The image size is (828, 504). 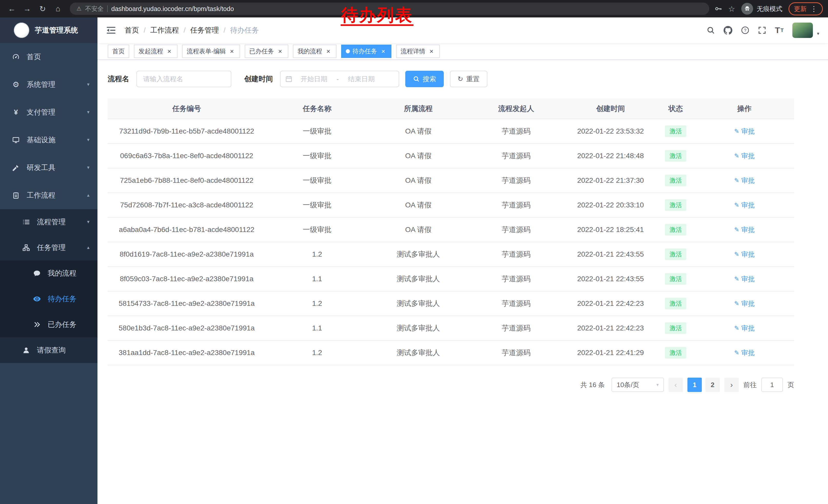 I want to click on sidebar-toggle-icon, so click(x=112, y=30).